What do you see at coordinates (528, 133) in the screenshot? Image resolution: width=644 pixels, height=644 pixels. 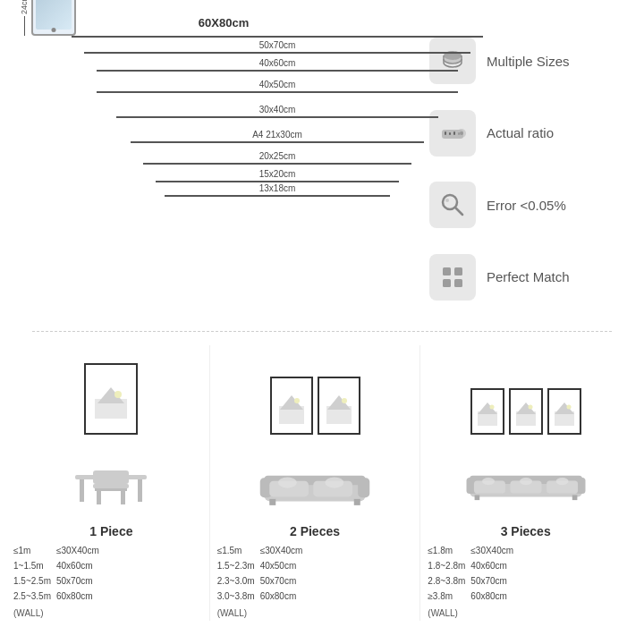 I see `feature-actual-ratio: Actual ratio` at bounding box center [528, 133].